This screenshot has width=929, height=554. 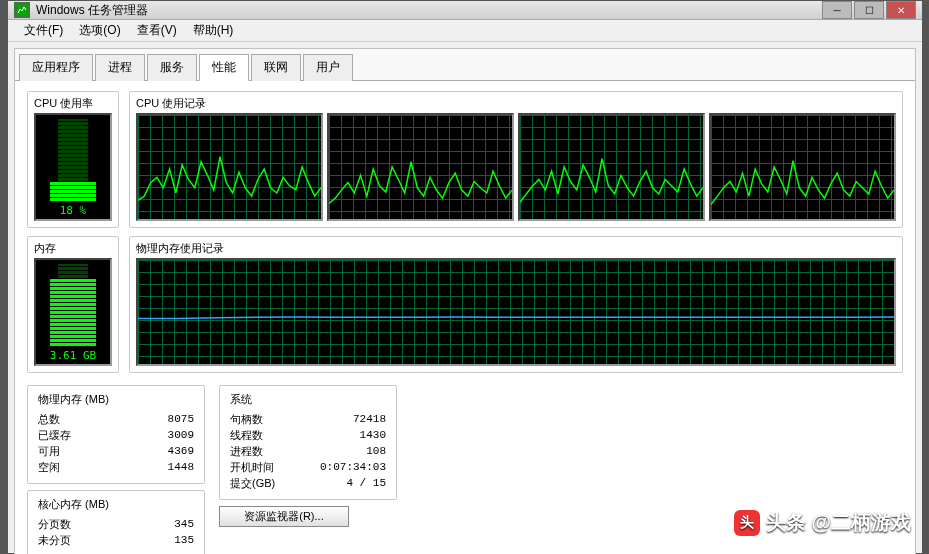 I want to click on menu-file: 文件(F), so click(x=44, y=30).